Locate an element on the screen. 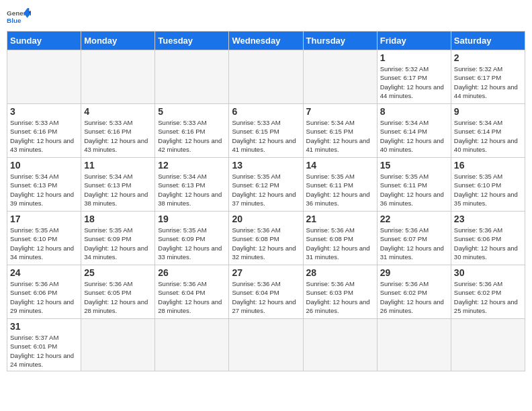 The height and width of the screenshot is (411, 532). page-header: General Blue is located at coordinates (266, 16).